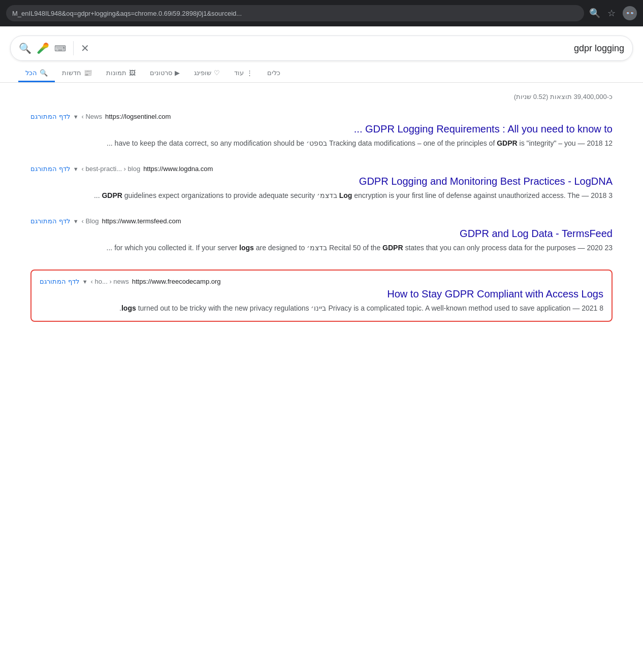  I want to click on url-text: M_enIL948IL948&oq=gdpr+logging&aqs=chrom…, so click(127, 13).